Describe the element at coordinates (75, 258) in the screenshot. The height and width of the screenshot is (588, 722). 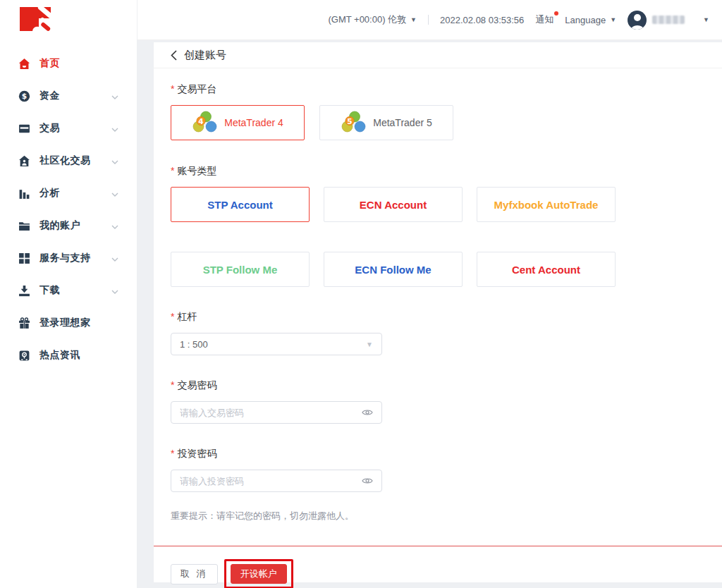
I see `sidebar-item-label: 服务与支持` at that location.